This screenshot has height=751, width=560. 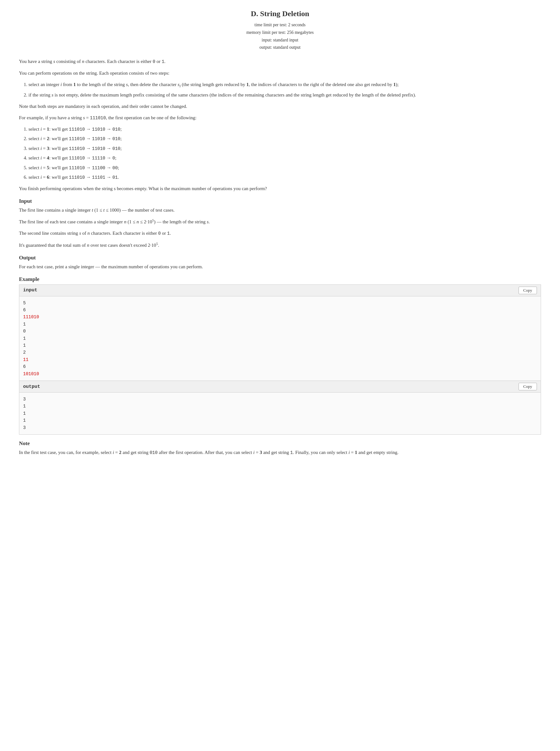 I want to click on step-1: select an integer i from 1 to the length…, so click(x=285, y=85).